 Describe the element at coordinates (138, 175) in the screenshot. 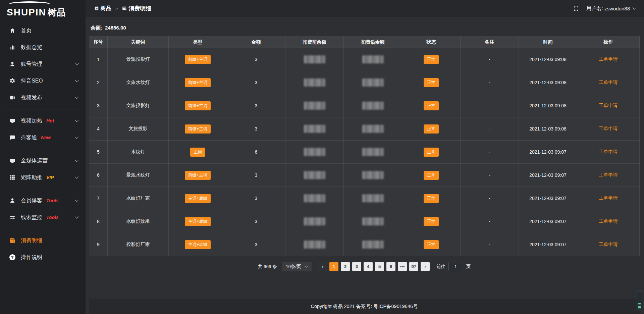

I see `cell-keyword: 景观水纹灯` at that location.